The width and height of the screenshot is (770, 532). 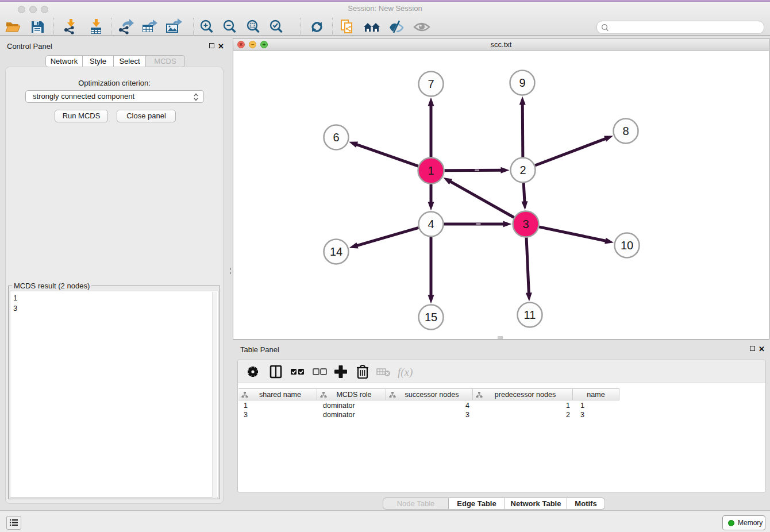 I want to click on tab-node-table: Node Table, so click(x=416, y=503).